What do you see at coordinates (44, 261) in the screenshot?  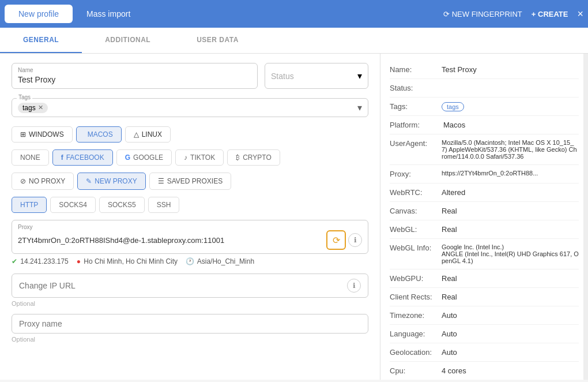 I see `ip-address: 14.241.233.175` at bounding box center [44, 261].